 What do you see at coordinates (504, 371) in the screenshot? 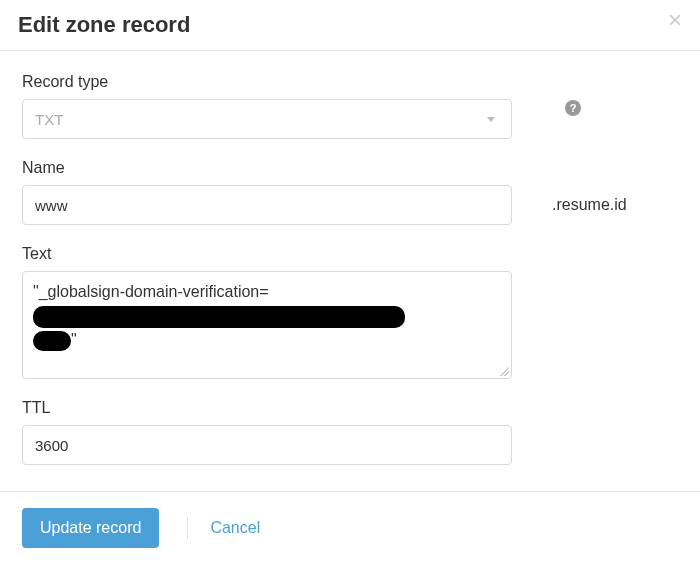
I see `resize-handle-icon` at bounding box center [504, 371].